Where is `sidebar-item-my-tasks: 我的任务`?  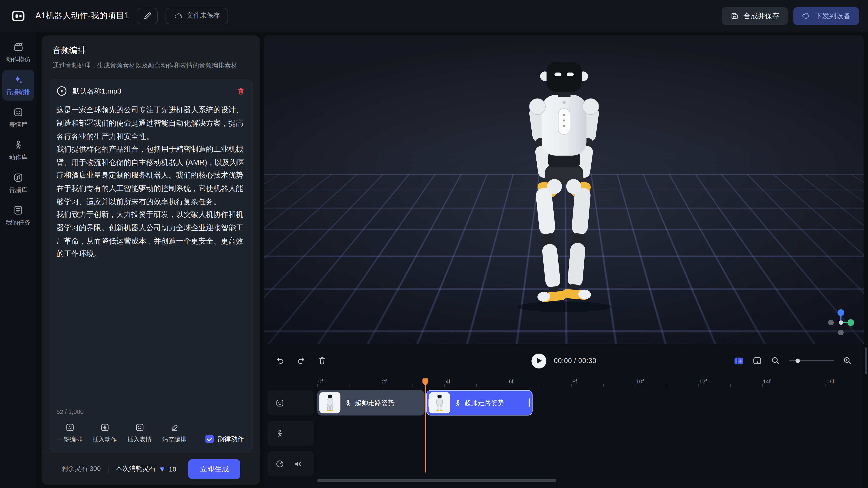
sidebar-item-my-tasks: 我的任务 is located at coordinates (18, 216).